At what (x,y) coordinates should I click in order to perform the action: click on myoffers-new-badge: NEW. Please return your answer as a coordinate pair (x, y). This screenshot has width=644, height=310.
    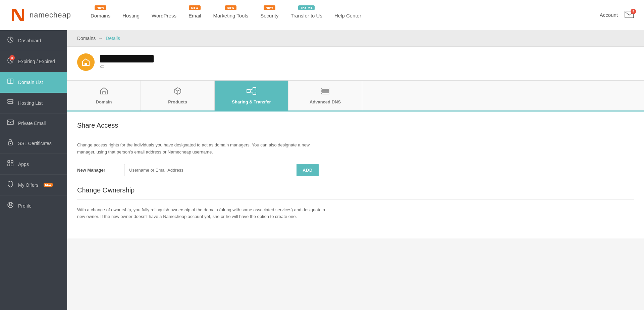
    Looking at the image, I should click on (48, 185).